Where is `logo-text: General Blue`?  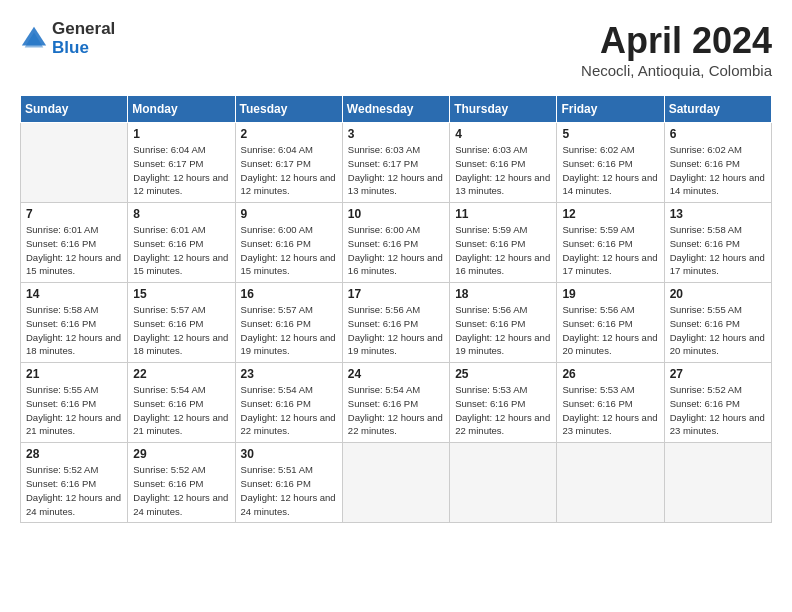 logo-text: General Blue is located at coordinates (84, 38).